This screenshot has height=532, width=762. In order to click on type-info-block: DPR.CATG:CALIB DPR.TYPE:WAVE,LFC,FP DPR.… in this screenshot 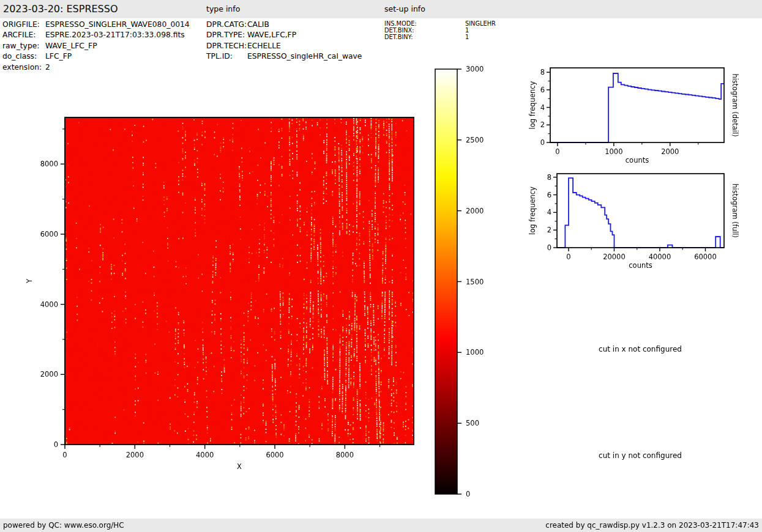, I will do `click(284, 41)`.